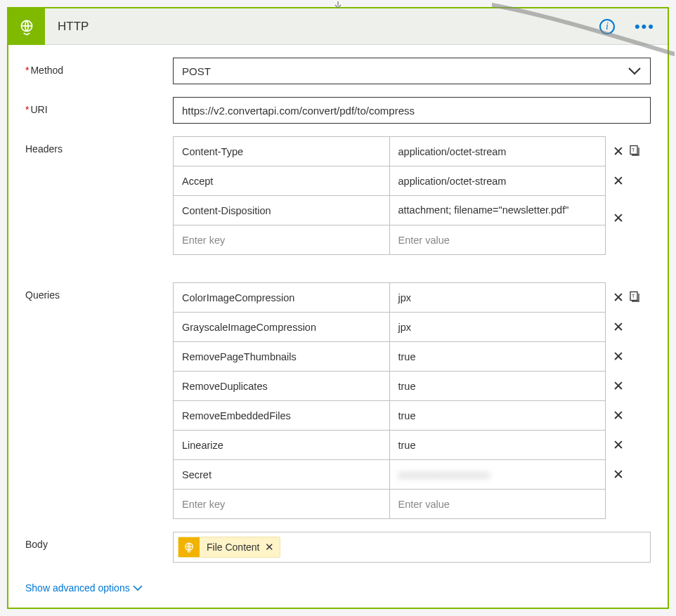 The image size is (676, 616). What do you see at coordinates (282, 445) in the screenshot?
I see `query-key-input: Linearize` at bounding box center [282, 445].